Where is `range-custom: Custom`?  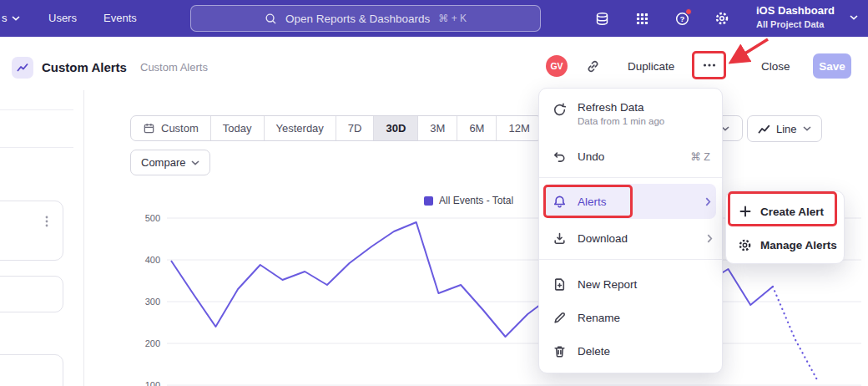
range-custom: Custom is located at coordinates (171, 129).